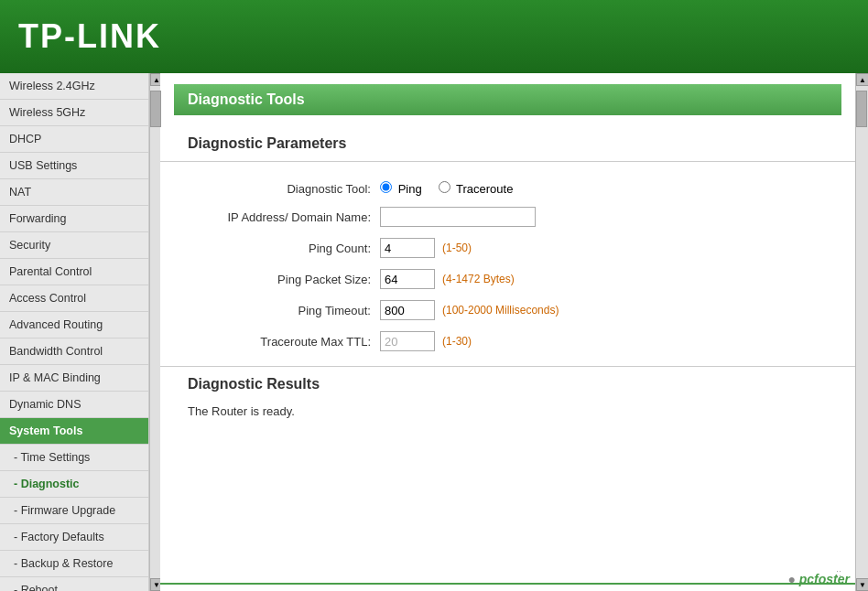 The width and height of the screenshot is (868, 591). I want to click on sidebar-item-dynamic-dns: Dynamic DNS, so click(74, 404).